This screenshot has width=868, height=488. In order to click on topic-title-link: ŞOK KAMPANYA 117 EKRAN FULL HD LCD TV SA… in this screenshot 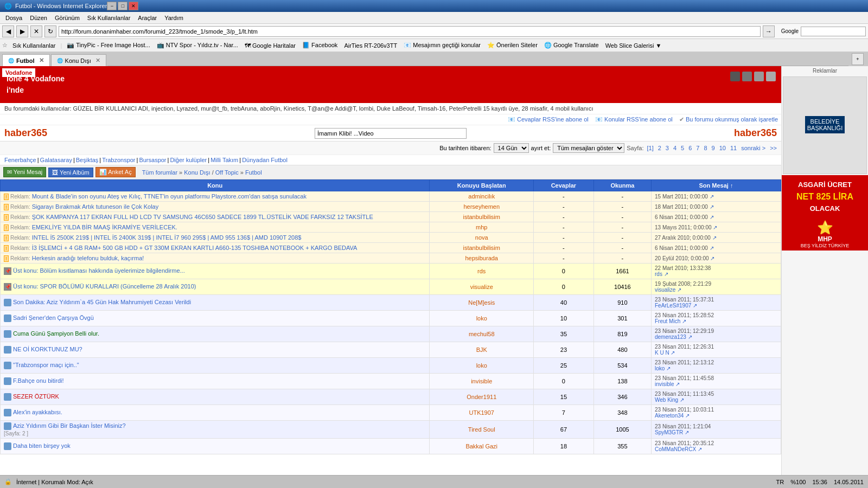, I will do `click(203, 217)`.